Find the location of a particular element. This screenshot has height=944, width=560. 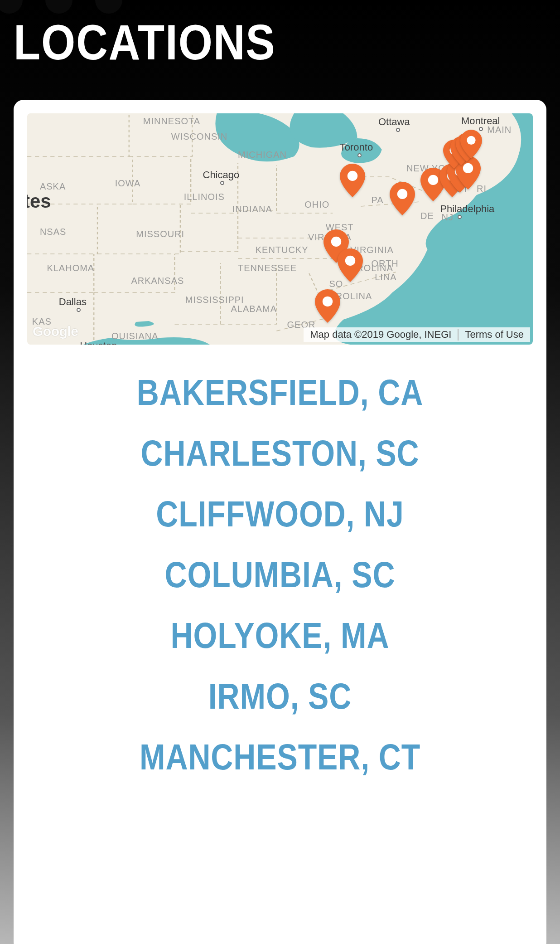

location-link: Columbia, SC is located at coordinates (280, 575).